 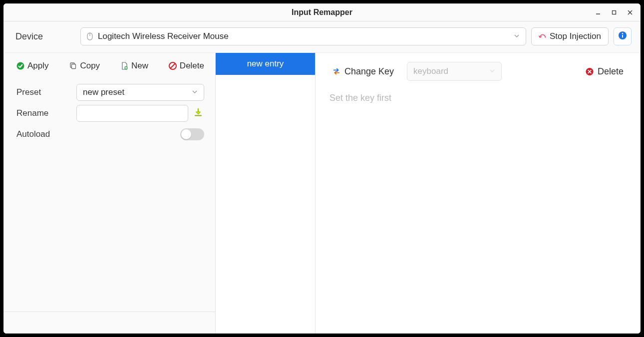 I want to click on window-controls, so click(x=614, y=12).